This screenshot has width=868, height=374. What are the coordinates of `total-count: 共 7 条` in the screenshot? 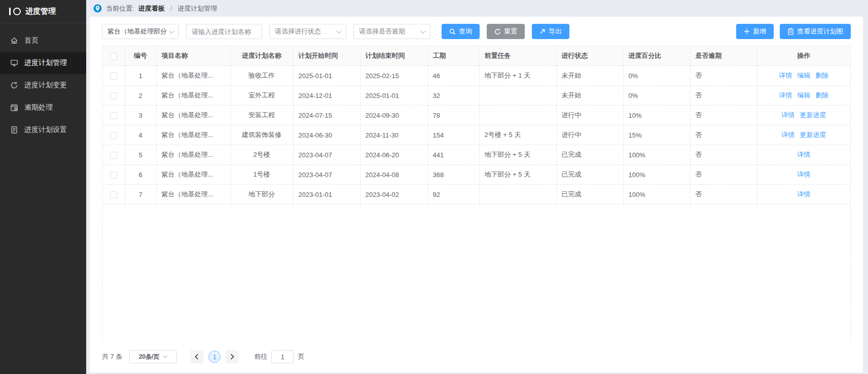 It's located at (112, 357).